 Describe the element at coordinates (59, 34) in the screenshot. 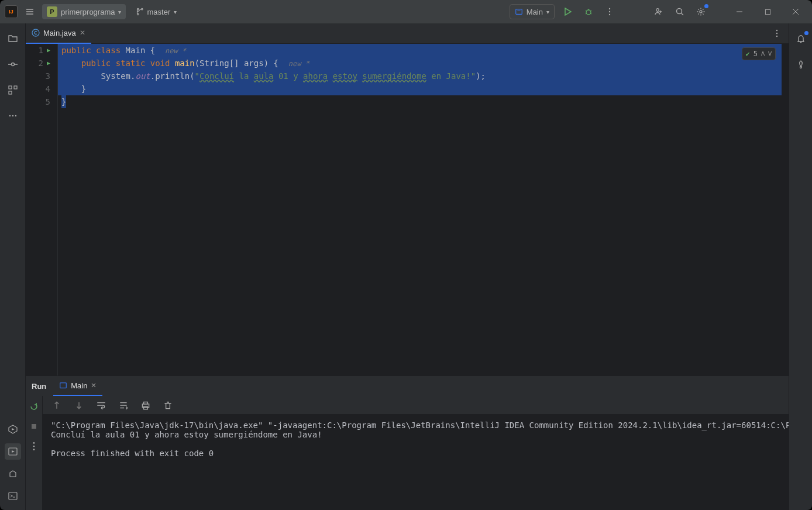

I see `editor-tab: Main.java ✕` at that location.